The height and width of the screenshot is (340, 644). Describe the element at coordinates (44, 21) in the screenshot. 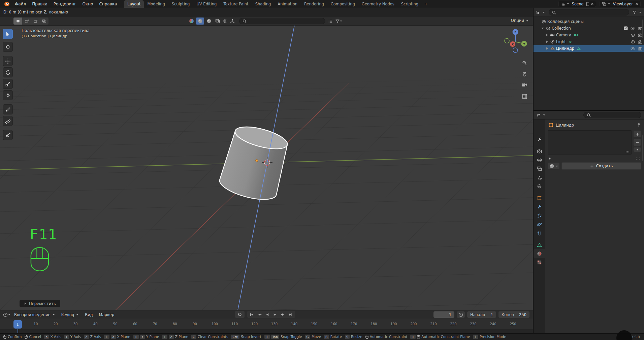

I see `select-mode-intersect-button` at that location.